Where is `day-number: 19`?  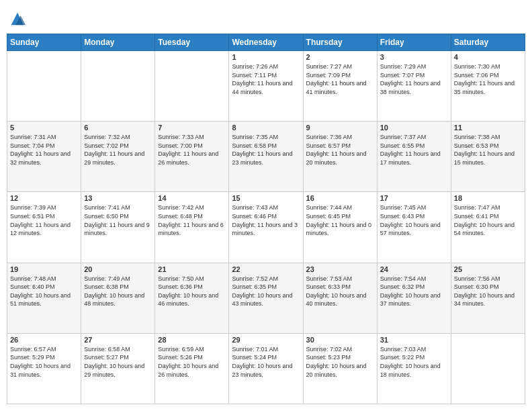 day-number: 19 is located at coordinates (44, 269).